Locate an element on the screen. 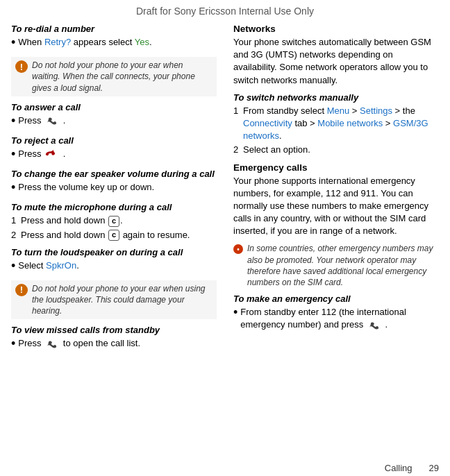 The height and width of the screenshot is (476, 450). info-box-1: • In some countries, other emergency num… is located at coordinates (336, 265).